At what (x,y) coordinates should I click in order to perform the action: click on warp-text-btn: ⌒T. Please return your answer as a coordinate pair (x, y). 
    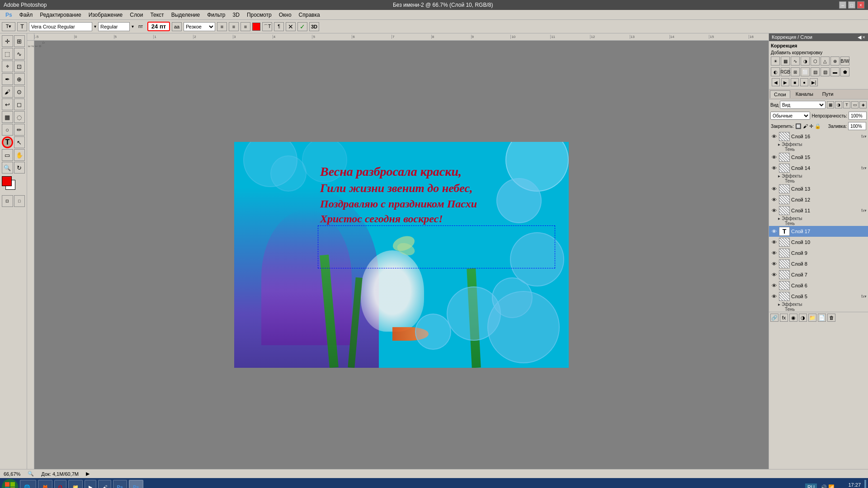
    Looking at the image, I should click on (267, 27).